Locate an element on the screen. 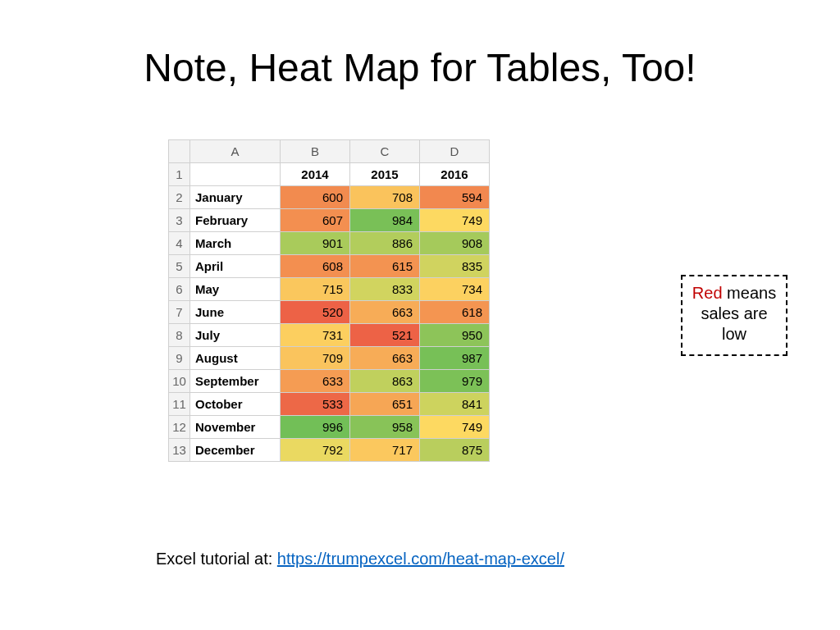 This screenshot has width=840, height=630. value-cell: 734 is located at coordinates (454, 290).